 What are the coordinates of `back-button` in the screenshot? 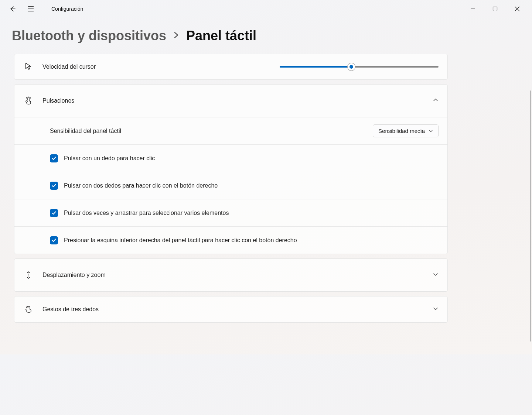 It's located at (13, 9).